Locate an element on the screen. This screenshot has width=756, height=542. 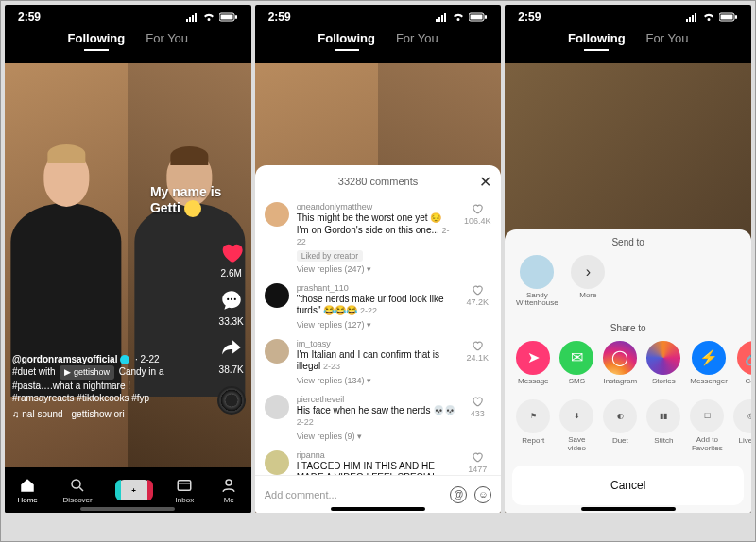
action-rail: 2.6M 33.3K 38.7K is located at coordinates (232, 327).